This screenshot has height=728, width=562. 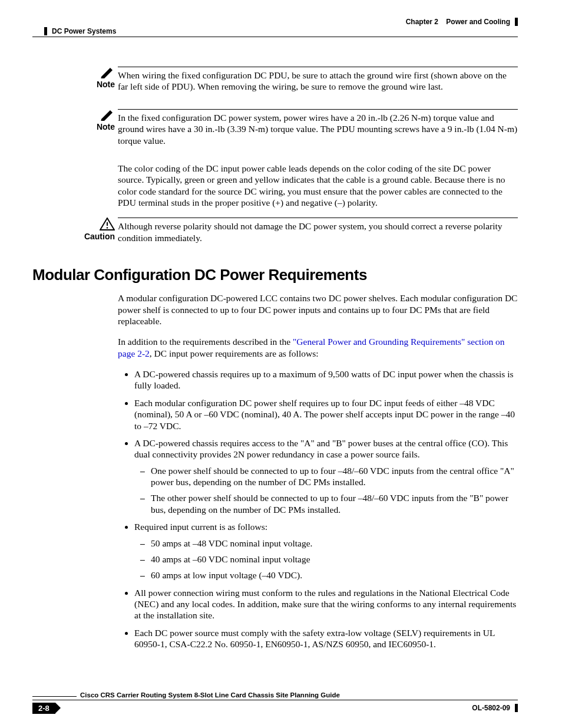 What do you see at coordinates (205, 342) in the screenshot?
I see `text: In addition to the requirements describe…` at bounding box center [205, 342].